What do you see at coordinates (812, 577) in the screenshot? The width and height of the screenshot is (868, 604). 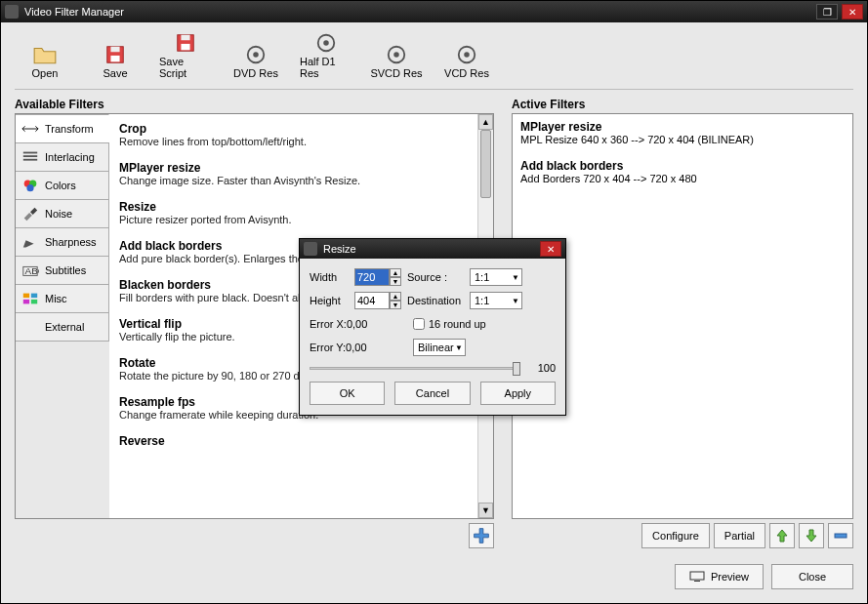 I see `close-label: Close` at bounding box center [812, 577].